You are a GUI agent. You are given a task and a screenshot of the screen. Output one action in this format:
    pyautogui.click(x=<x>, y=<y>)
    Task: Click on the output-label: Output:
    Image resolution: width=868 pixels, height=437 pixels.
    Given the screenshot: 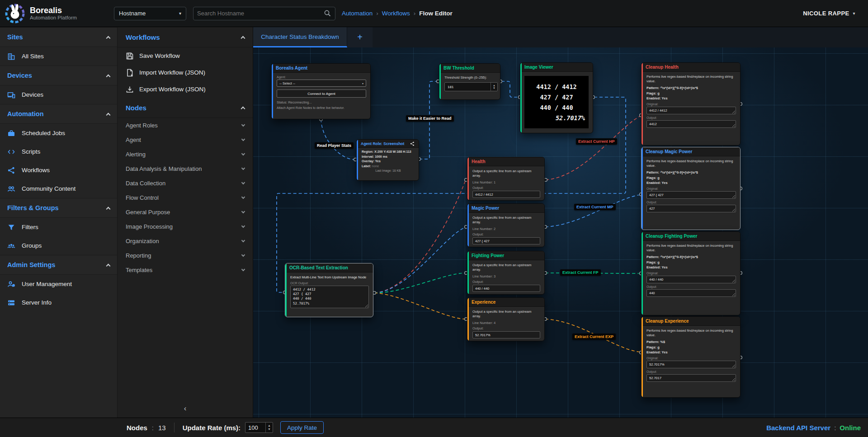 What is the action you would take?
    pyautogui.click(x=691, y=202)
    